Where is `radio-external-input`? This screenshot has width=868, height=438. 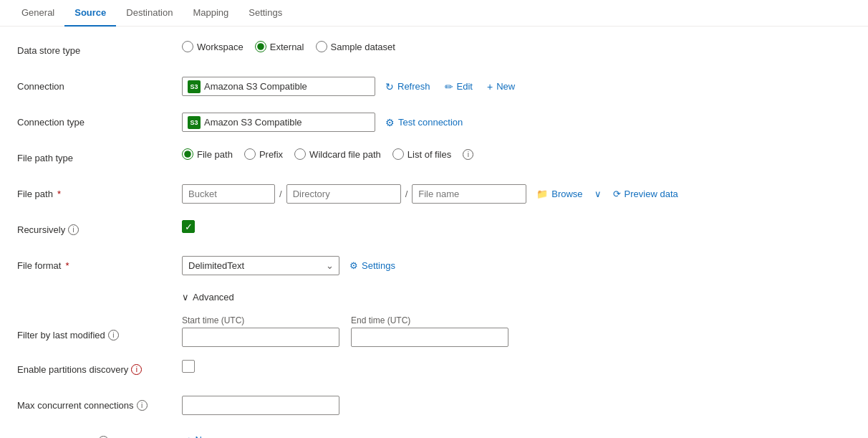 radio-external-input is located at coordinates (261, 47).